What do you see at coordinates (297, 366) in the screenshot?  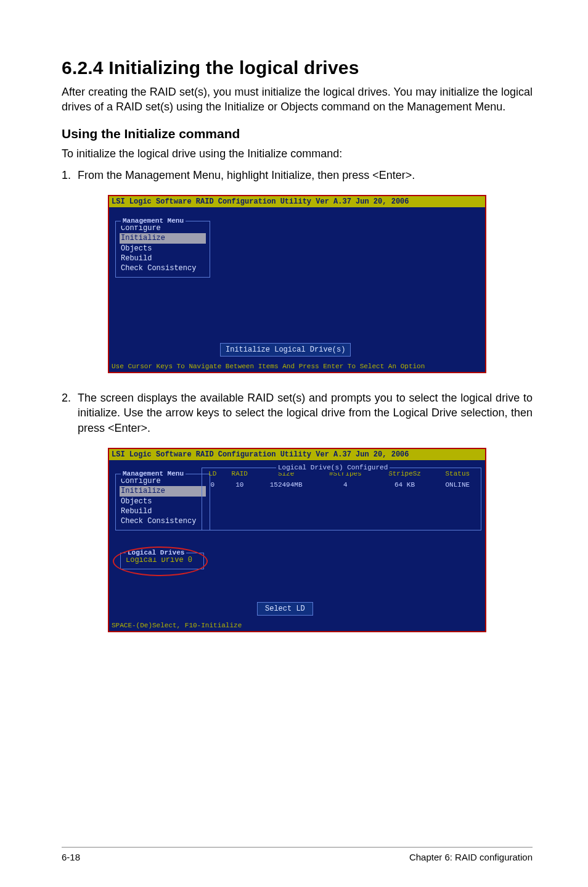 I see `bios1-footer: Use Cursor Keys To Navigate Between Item…` at bounding box center [297, 366].